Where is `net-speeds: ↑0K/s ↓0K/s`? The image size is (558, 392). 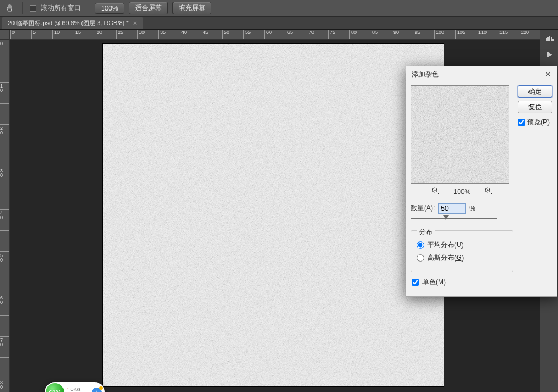 net-speeds: ↑0K/s ↓0K/s is located at coordinates (78, 389).